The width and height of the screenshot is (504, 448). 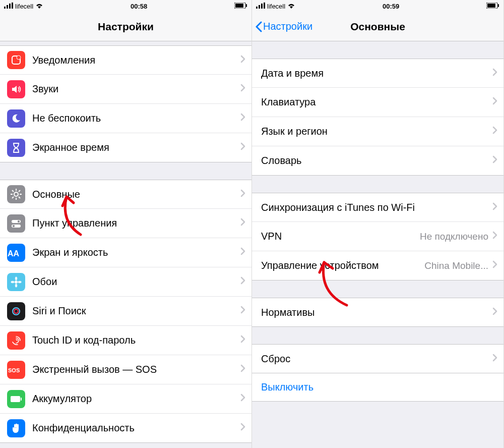 I want to click on row-siri: Siri и Поиск, so click(x=126, y=311).